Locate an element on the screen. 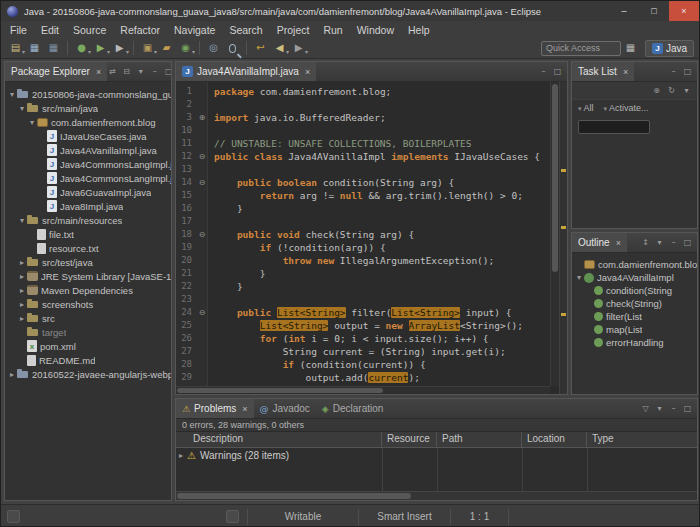  tab-outline: Outline × is located at coordinates (600, 242).